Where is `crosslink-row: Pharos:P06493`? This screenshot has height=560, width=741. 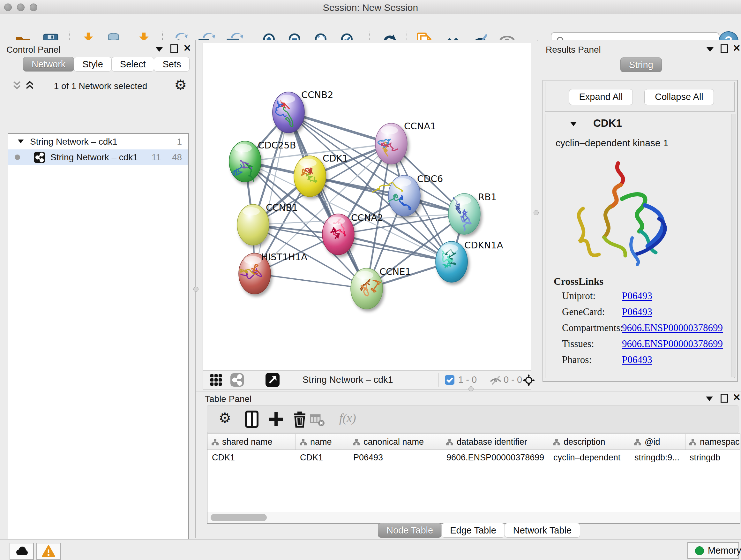 crosslink-row: Pharos:P06493 is located at coordinates (645, 362).